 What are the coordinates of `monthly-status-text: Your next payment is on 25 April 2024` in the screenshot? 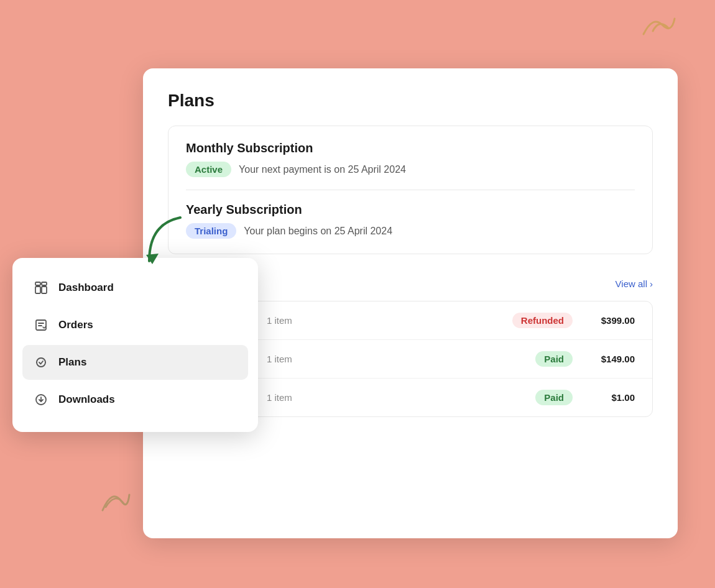 It's located at (322, 170).